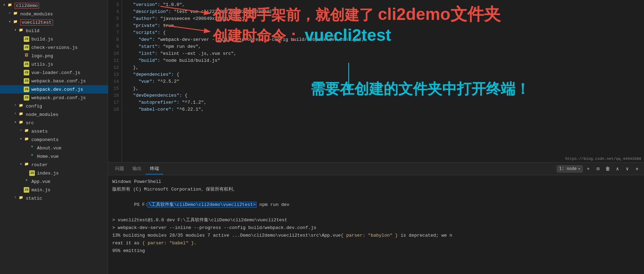  I want to click on line-number: 14, so click(114, 82).